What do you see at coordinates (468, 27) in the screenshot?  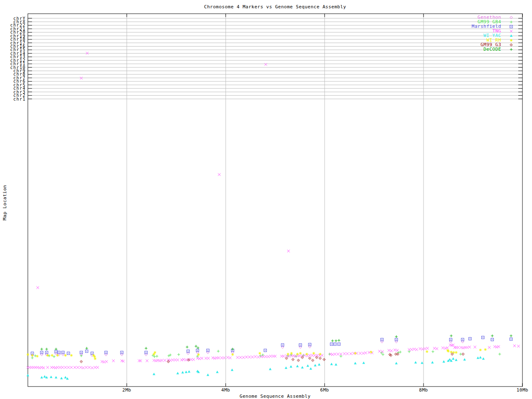 I see `legend-label-marshfield: Marshfield` at bounding box center [468, 27].